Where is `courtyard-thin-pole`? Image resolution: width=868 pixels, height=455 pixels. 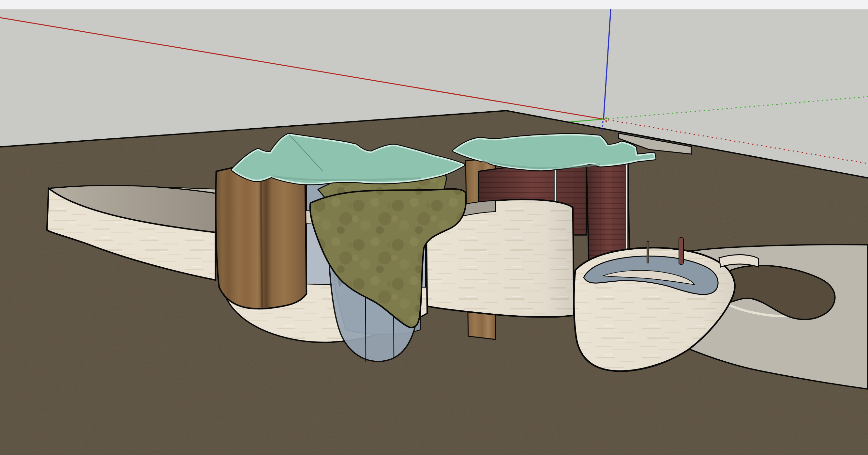
courtyard-thin-pole is located at coordinates (648, 252).